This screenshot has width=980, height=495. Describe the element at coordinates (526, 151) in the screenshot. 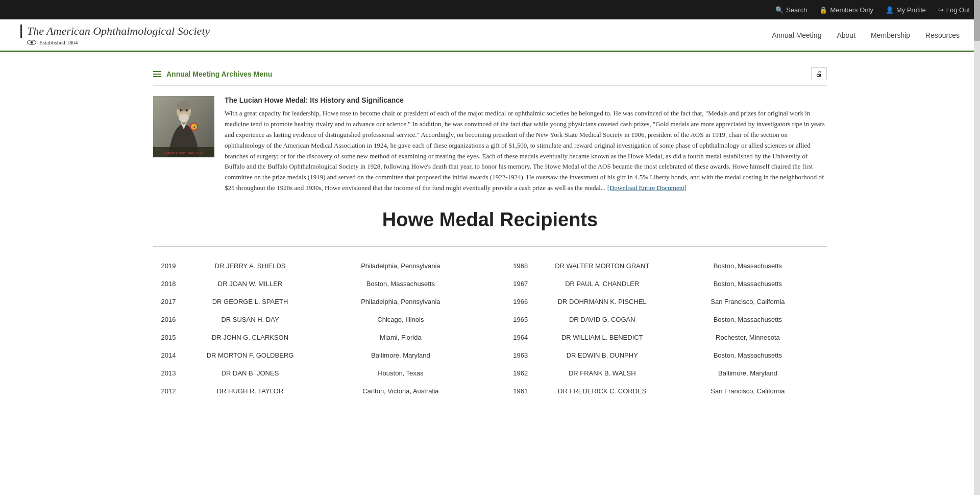

I see `article-body: With a great capacity for leadership, Ho…` at that location.